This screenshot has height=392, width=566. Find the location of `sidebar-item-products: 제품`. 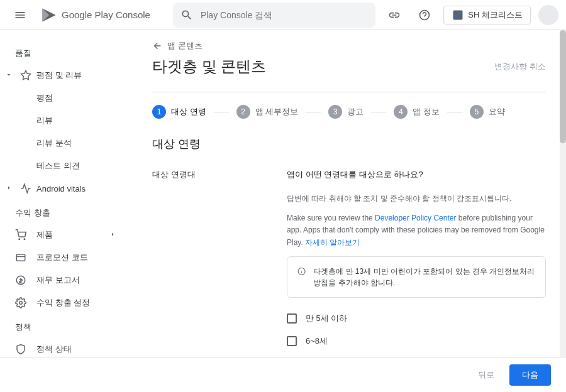

sidebar-item-products: 제품 is located at coordinates (65, 235).